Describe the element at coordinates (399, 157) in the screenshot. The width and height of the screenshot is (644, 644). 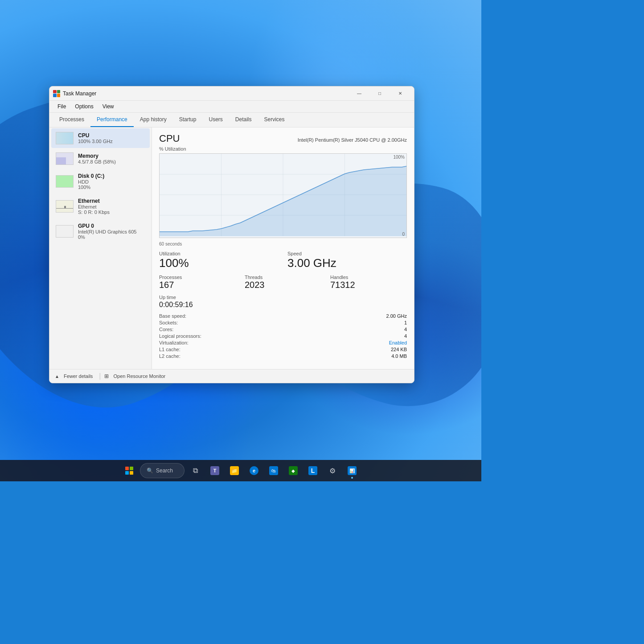
I see `chart-max-label: 100%` at that location.